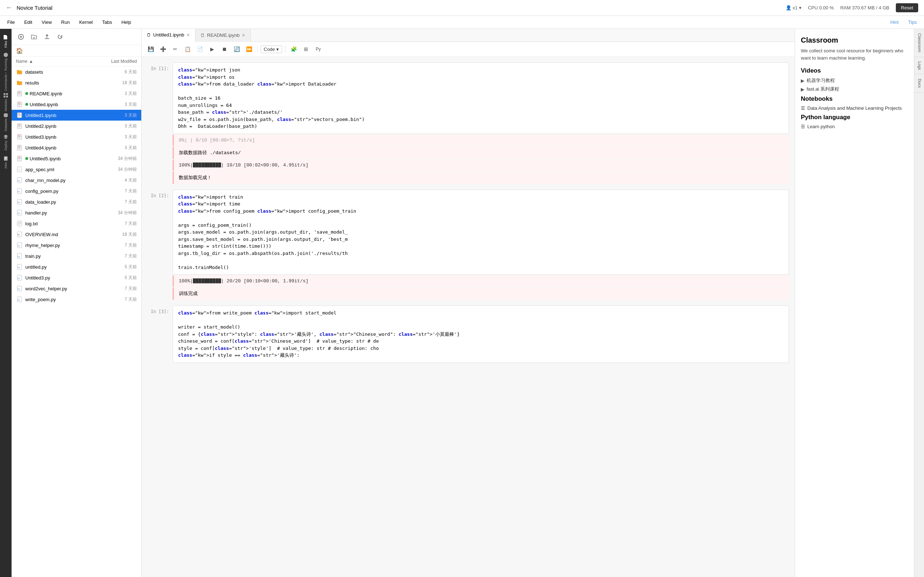  What do you see at coordinates (6, 82) in the screenshot?
I see `sidebar-item-commands: Commands` at bounding box center [6, 82].